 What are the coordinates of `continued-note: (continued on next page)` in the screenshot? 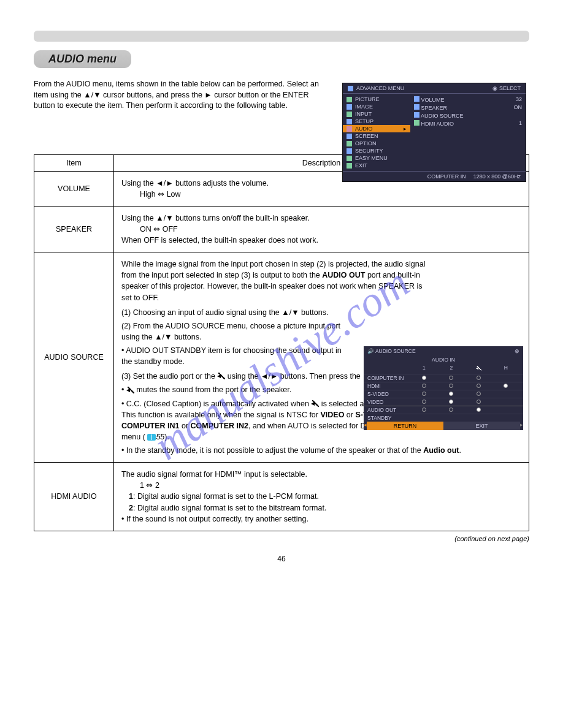 It's located at (282, 539).